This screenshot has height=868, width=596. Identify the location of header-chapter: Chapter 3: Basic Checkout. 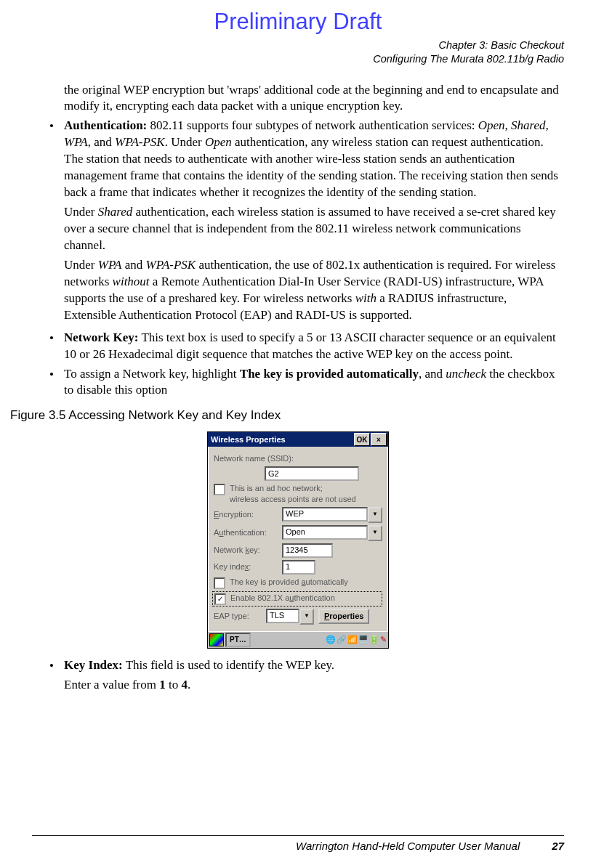
(298, 45).